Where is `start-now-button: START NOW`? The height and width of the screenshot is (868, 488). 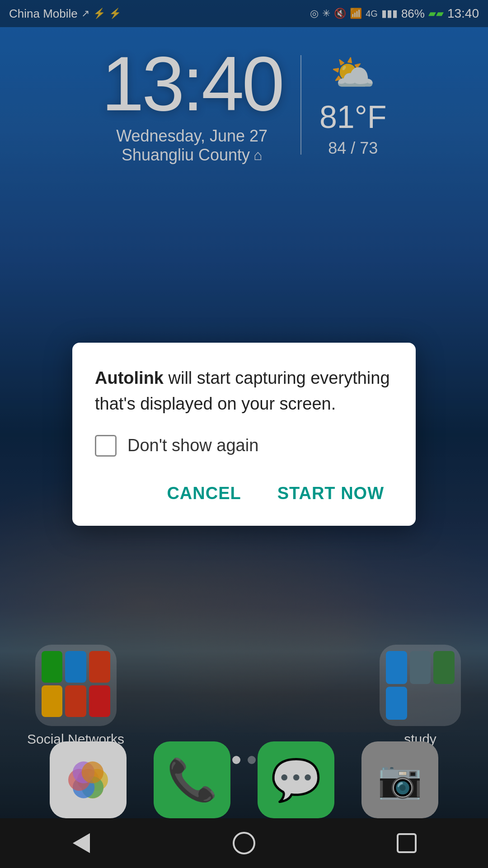
start-now-button: START NOW is located at coordinates (331, 494).